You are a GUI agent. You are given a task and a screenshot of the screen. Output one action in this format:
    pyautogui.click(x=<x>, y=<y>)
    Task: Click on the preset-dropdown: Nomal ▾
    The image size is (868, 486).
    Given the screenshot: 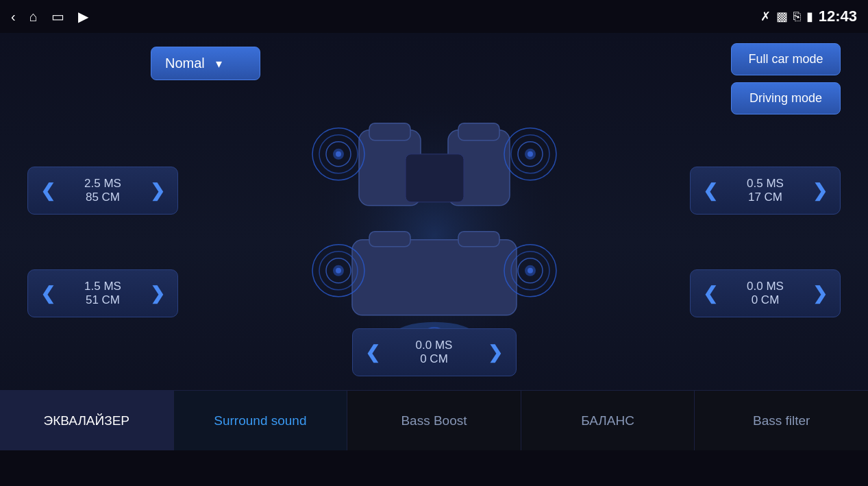 What is the action you would take?
    pyautogui.click(x=206, y=63)
    